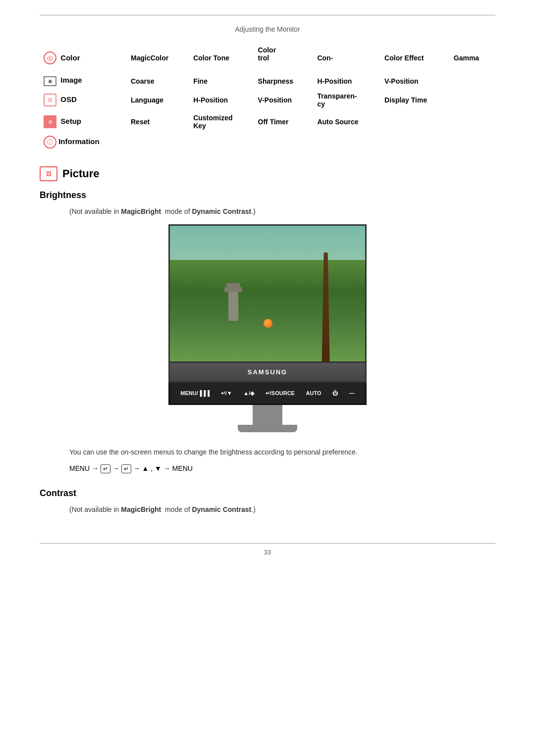 The width and height of the screenshot is (535, 756). I want to click on ctrl-power: ⏻, so click(335, 393).